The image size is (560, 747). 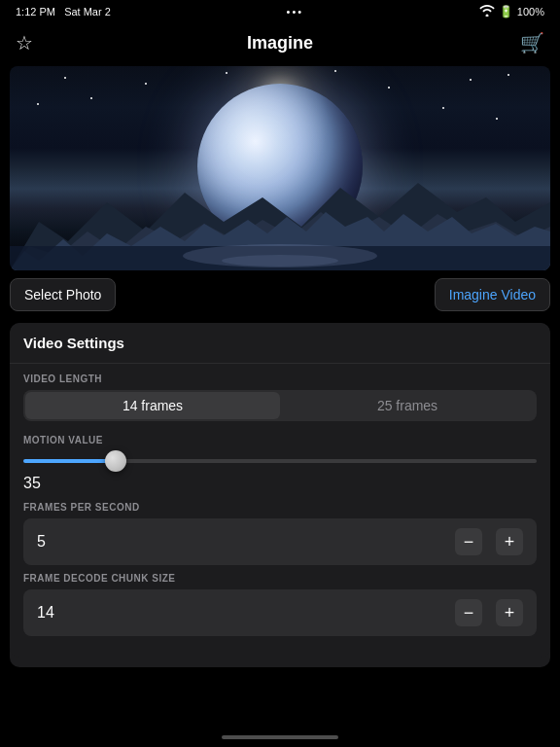 I want to click on fps-value: 5, so click(x=41, y=542).